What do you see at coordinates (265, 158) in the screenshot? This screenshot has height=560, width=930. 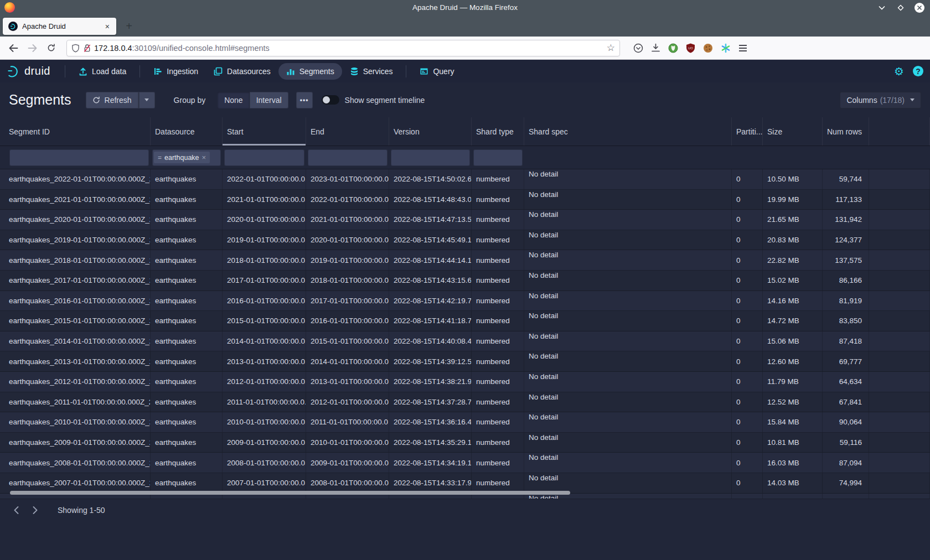 I see `start-filter-input` at bounding box center [265, 158].